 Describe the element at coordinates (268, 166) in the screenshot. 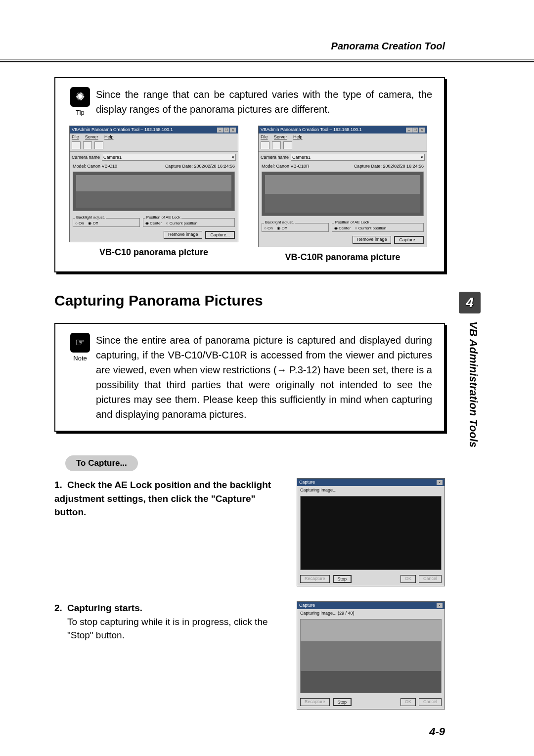

I see `model-label: Model:` at that location.